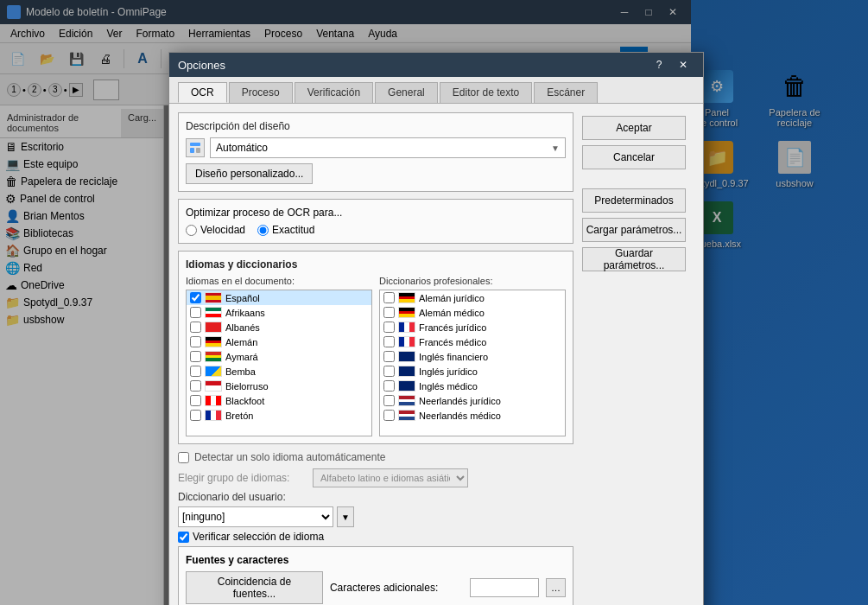 The width and height of the screenshot is (868, 605). I want to click on lang-item-afrikaans: Afrikaans, so click(279, 313).